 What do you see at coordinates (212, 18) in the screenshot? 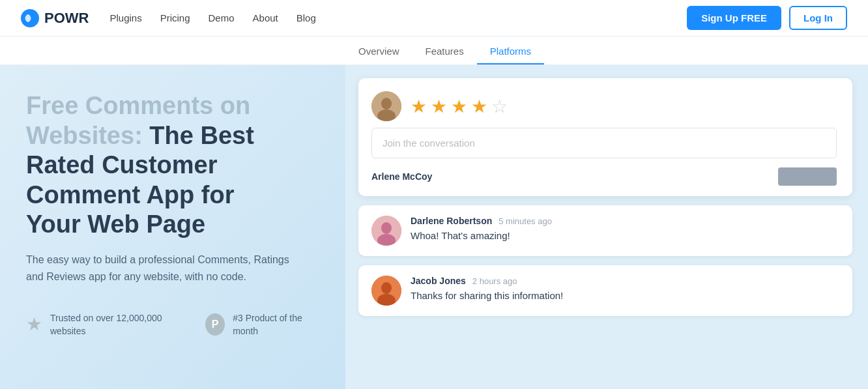
I see `nav-links: Plugins Pricing Demo About Blog` at bounding box center [212, 18].